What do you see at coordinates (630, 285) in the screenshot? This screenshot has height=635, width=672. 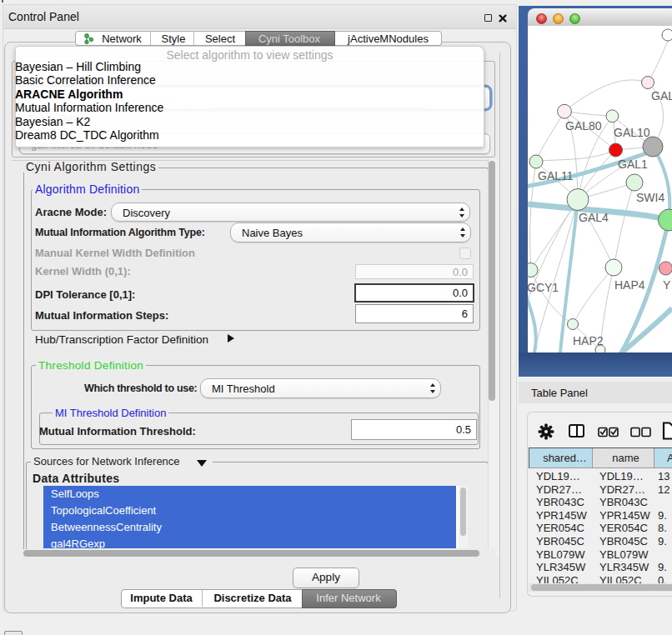 I see `svg-text: HAP4` at bounding box center [630, 285].